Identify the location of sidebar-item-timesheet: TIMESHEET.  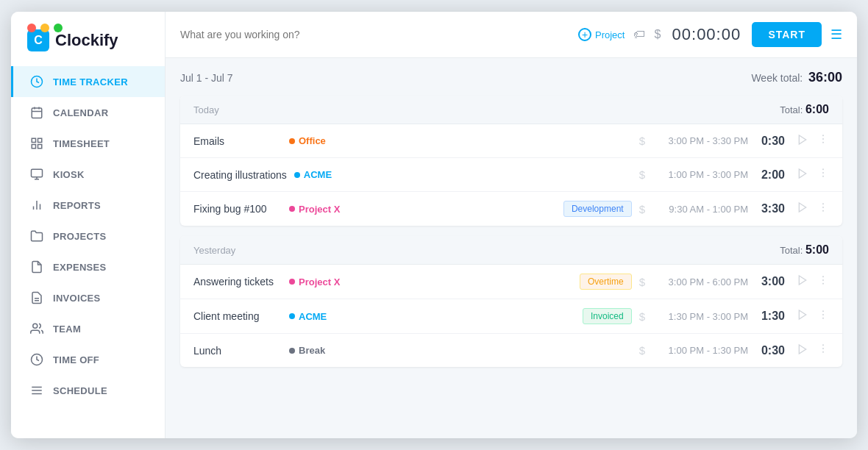
(88, 143).